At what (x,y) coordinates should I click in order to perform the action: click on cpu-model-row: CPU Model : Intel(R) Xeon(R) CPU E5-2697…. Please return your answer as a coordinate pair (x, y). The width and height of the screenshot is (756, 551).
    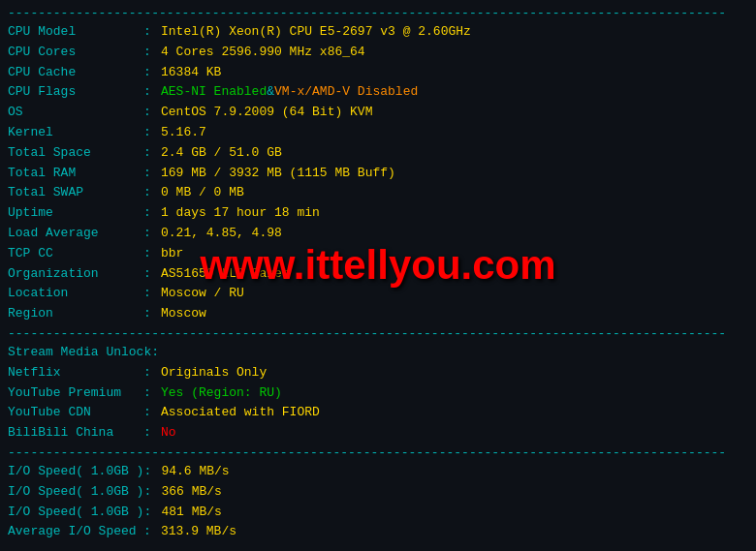
    Looking at the image, I should click on (378, 33).